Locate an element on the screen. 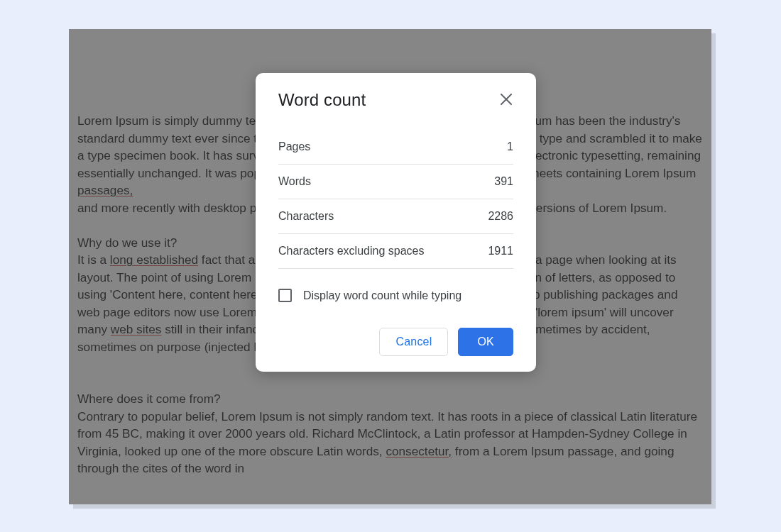 This screenshot has width=781, height=532. dialog-title: Word count is located at coordinates (322, 100).